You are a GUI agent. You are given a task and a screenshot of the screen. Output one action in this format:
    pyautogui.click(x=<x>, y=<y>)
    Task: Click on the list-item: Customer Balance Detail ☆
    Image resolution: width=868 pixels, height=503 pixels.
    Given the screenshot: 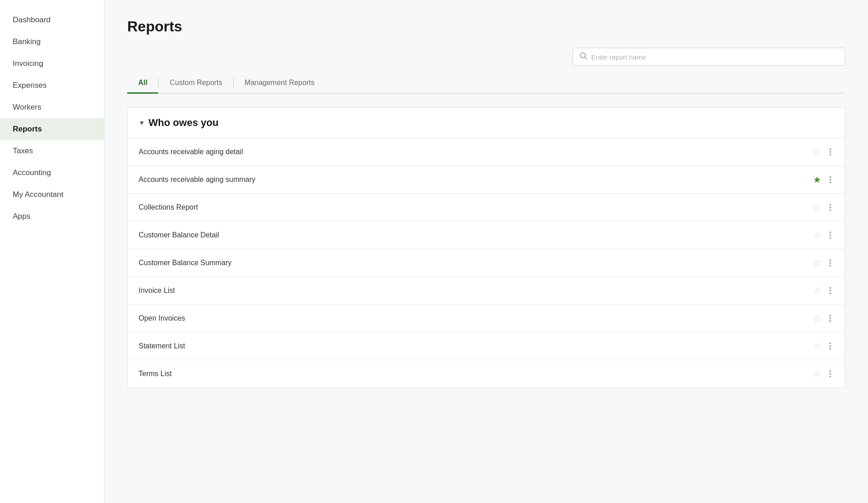 What is the action you would take?
    pyautogui.click(x=486, y=235)
    